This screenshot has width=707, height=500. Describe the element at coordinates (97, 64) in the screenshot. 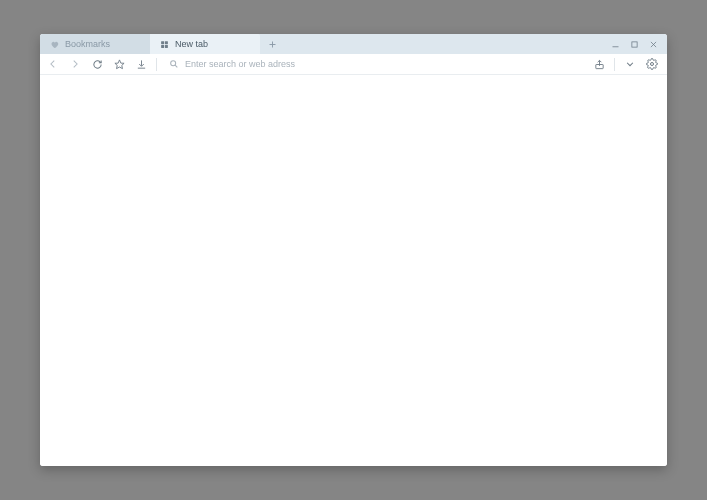

I see `reload-button` at that location.